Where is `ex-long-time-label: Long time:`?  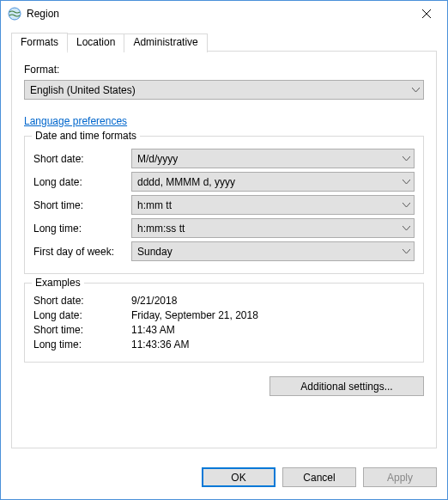
ex-long-time-label: Long time: is located at coordinates (82, 345).